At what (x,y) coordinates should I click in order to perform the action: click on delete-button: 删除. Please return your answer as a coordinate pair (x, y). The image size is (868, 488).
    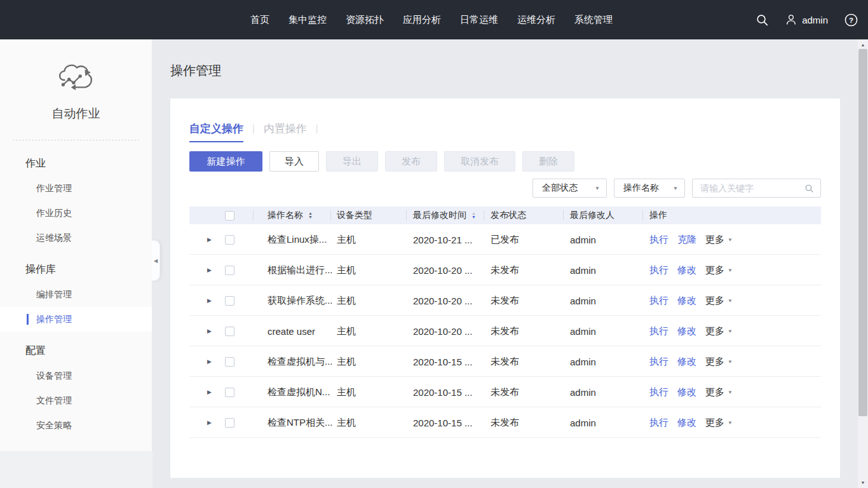
    Looking at the image, I should click on (548, 161).